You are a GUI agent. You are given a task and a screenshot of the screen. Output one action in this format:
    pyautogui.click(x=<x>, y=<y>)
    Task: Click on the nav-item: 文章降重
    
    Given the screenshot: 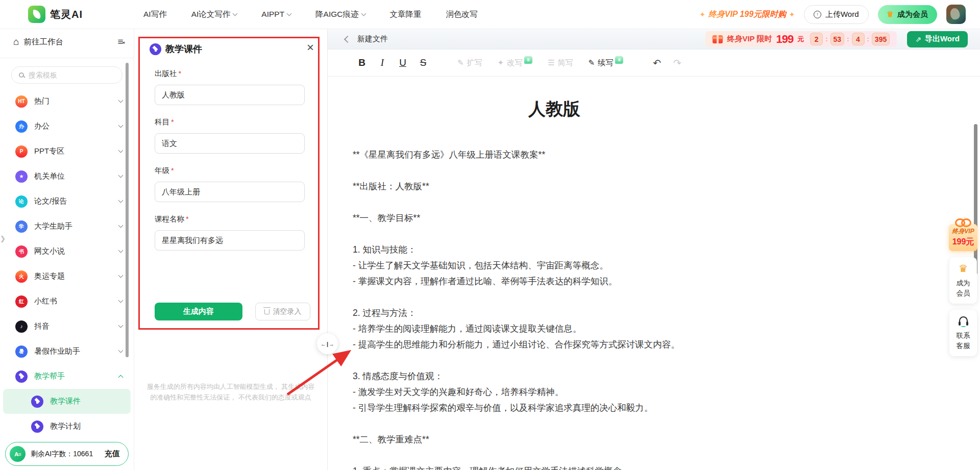 What is the action you would take?
    pyautogui.click(x=406, y=14)
    